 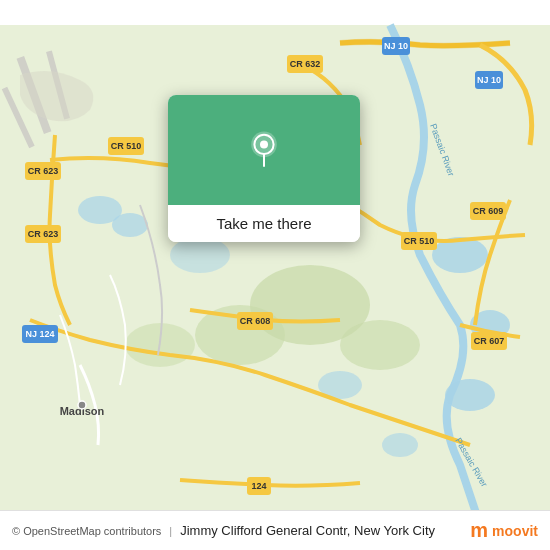 I want to click on place-name: Jimmy Clifford General Contr, New York C…, so click(x=308, y=530).